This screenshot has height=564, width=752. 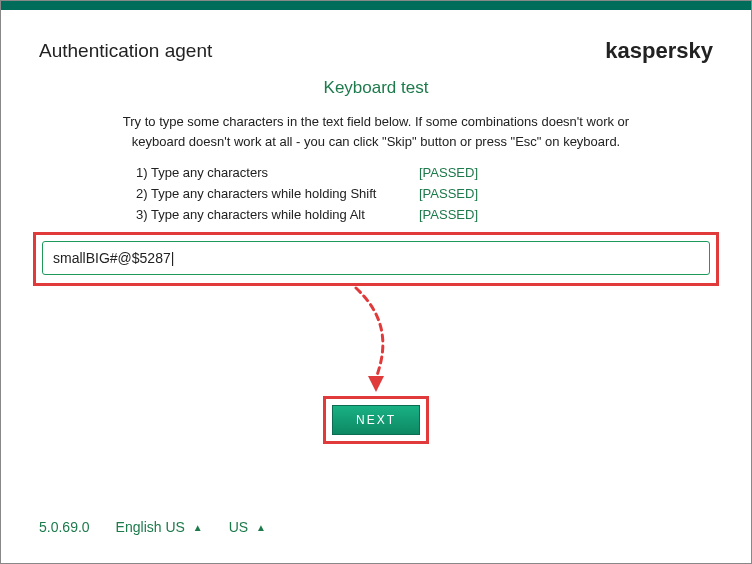 I want to click on step-row: 2) Type any characters while holding Shi…, so click(x=376, y=194).